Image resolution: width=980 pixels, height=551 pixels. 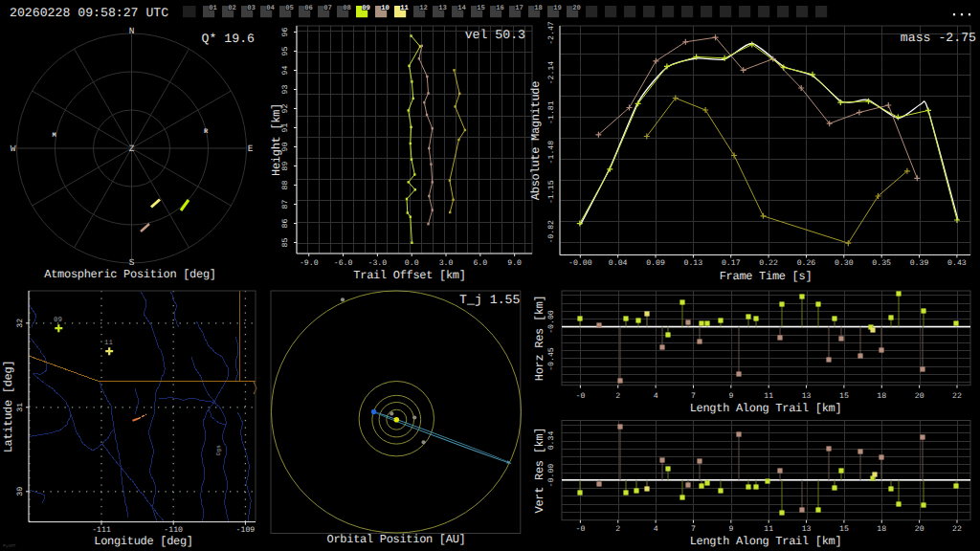 I want to click on svg-text: 85, so click(x=285, y=243).